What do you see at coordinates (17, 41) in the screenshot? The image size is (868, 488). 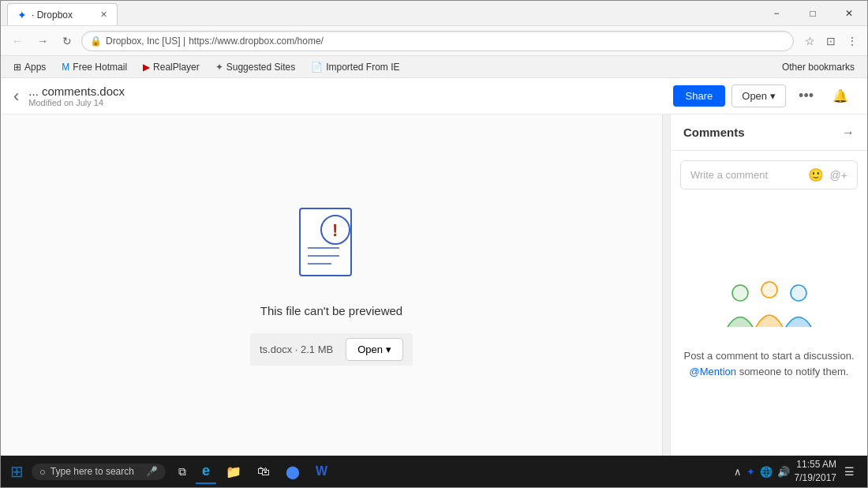 I see `back-button: ←` at bounding box center [17, 41].